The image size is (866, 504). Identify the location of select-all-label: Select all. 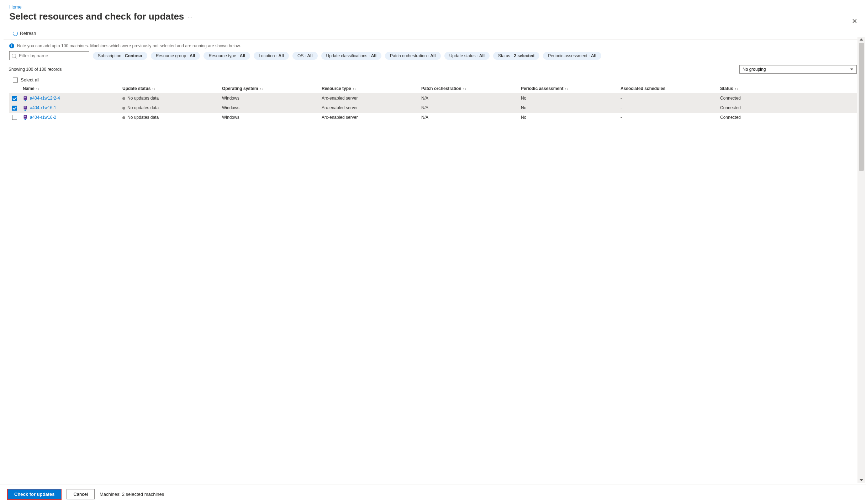
(30, 80).